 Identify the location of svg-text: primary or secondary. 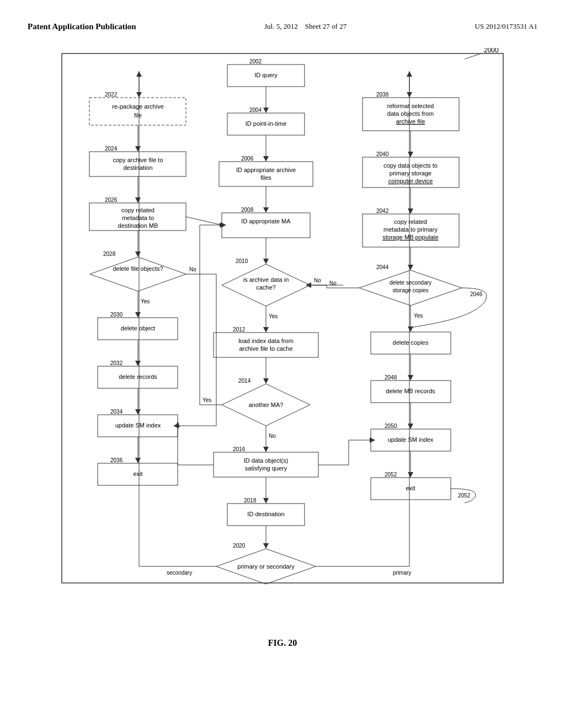
(266, 566).